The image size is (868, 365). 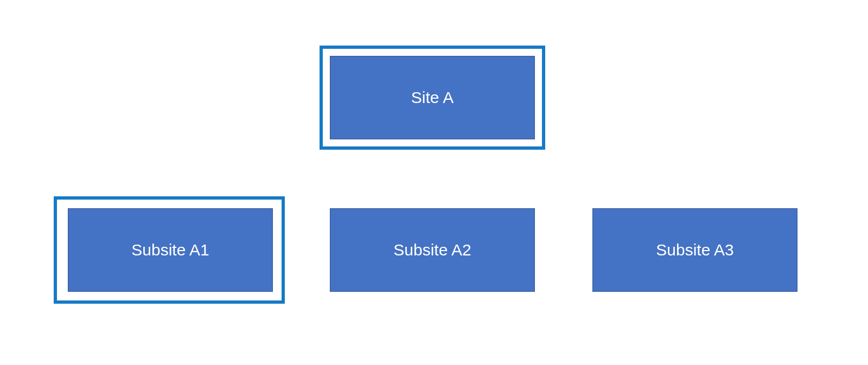 What do you see at coordinates (170, 250) in the screenshot?
I see `subsite-a1-node: Subsite A1` at bounding box center [170, 250].